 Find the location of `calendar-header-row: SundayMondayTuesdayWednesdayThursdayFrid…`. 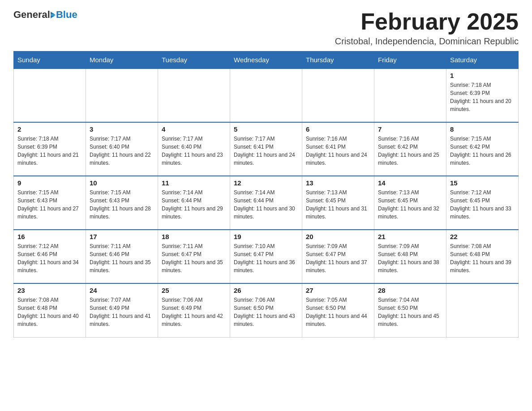

calendar-header-row: SundayMondayTuesdayWednesdayThursdayFrid… is located at coordinates (266, 60).